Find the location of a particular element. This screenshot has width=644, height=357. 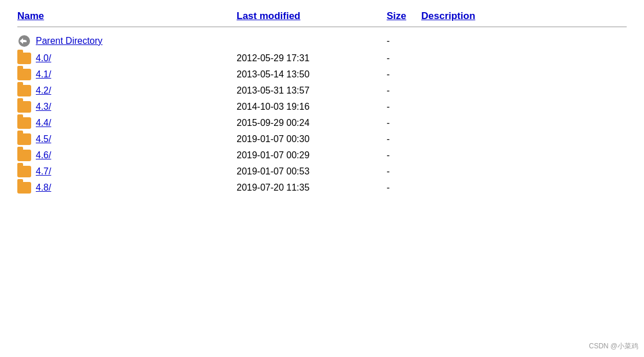

file-modified-cell: 2015-09-29 00:24 is located at coordinates (312, 123).